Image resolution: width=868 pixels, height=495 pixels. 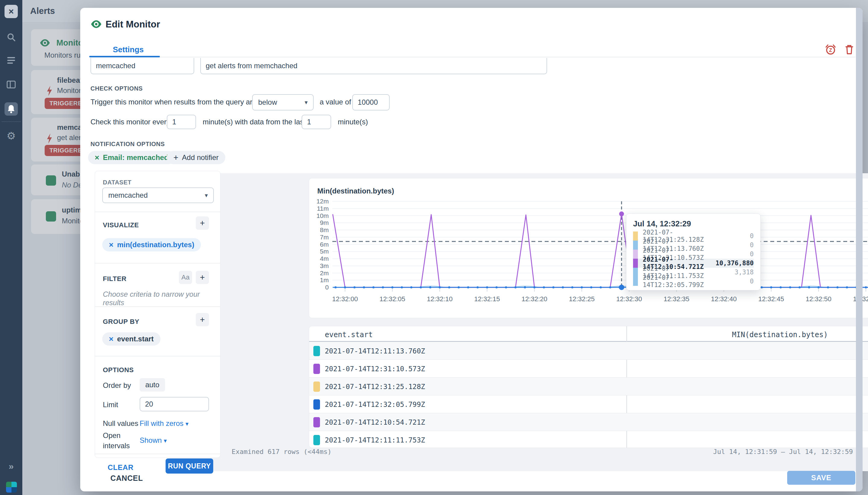 What do you see at coordinates (164, 424) in the screenshot?
I see `null-values-dropdown: Fill with zeros ▾` at bounding box center [164, 424].